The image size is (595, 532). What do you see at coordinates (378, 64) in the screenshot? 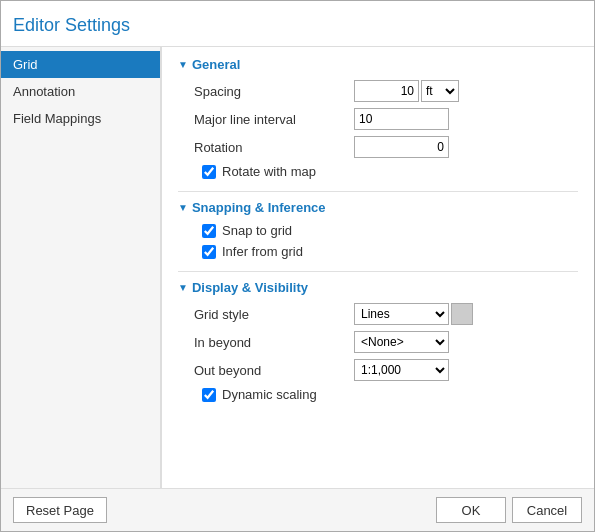
I see `general-header: ▼ General` at bounding box center [378, 64].